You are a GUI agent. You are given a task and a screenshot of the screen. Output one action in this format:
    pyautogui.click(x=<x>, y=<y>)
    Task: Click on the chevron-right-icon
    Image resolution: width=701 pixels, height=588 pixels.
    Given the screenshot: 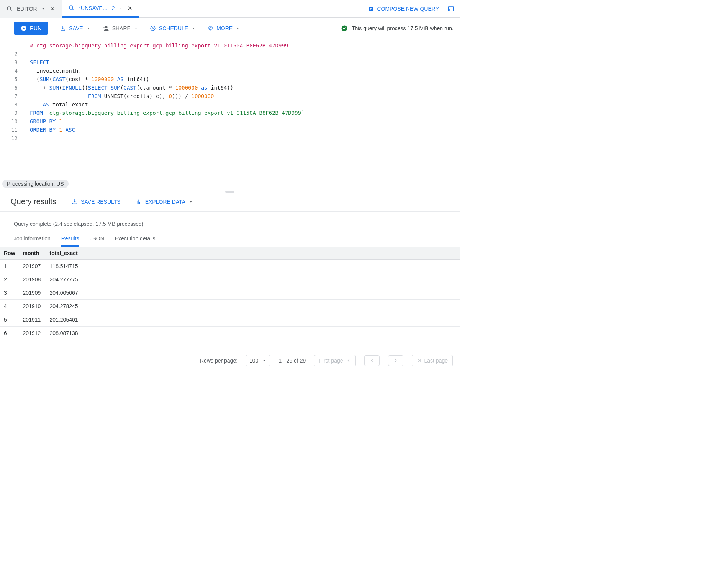 What is the action you would take?
    pyautogui.click(x=396, y=361)
    